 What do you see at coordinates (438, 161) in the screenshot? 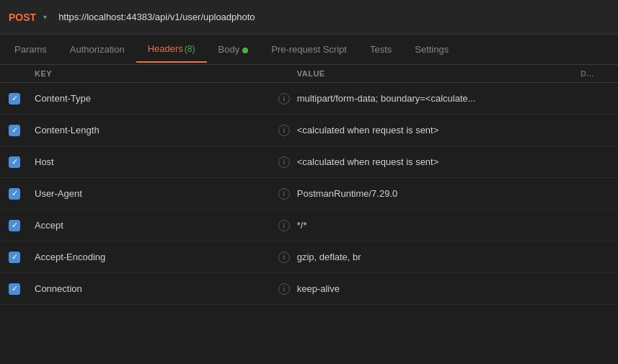
I see `row-3-value: <calculated when request is sent>` at bounding box center [438, 161].